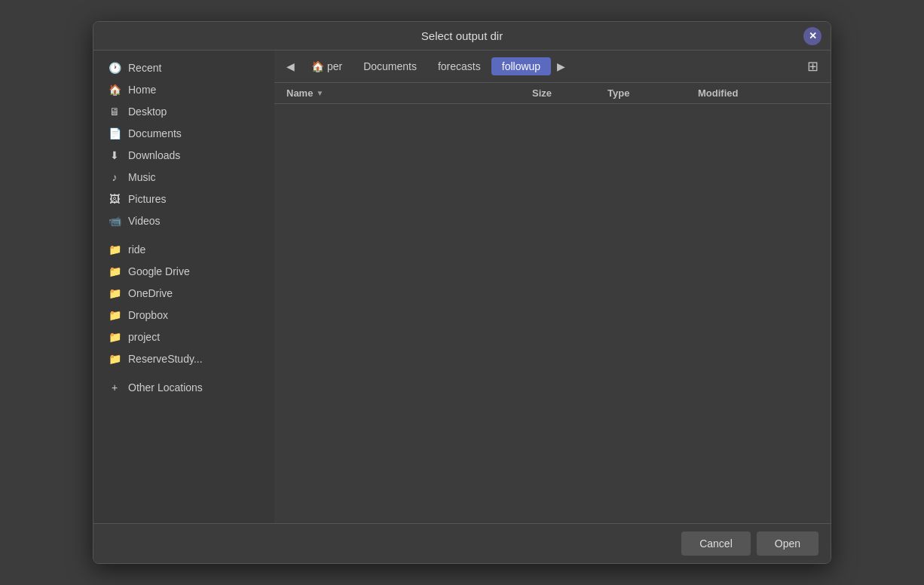 This screenshot has height=585, width=924. What do you see at coordinates (115, 359) in the screenshot?
I see `sidebar-icon-reservestudy: 📁` at bounding box center [115, 359].